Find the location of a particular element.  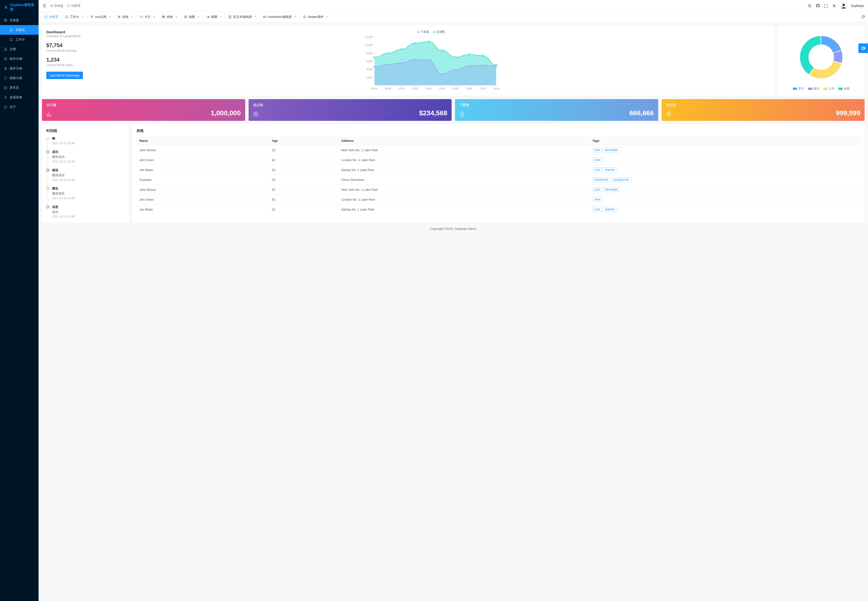

table-title: 表格 is located at coordinates (498, 131).